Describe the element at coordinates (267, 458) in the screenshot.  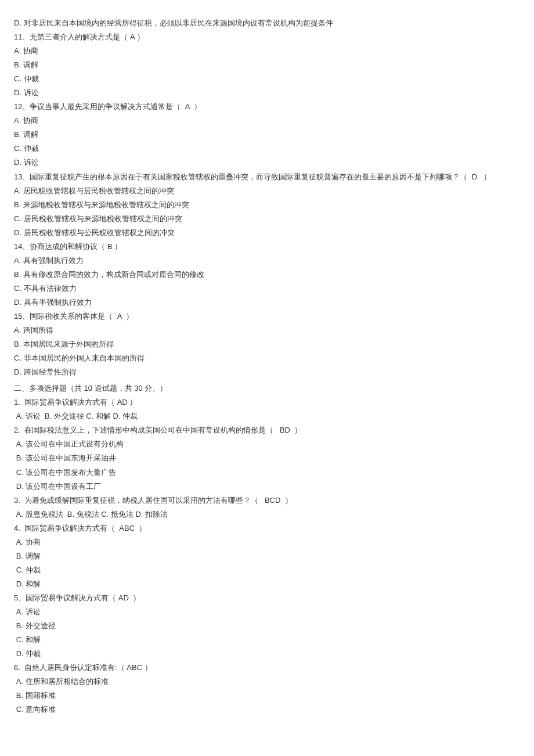
I see `s2-q2-option-B: B. 该公司在中国东海开采油井` at that location.